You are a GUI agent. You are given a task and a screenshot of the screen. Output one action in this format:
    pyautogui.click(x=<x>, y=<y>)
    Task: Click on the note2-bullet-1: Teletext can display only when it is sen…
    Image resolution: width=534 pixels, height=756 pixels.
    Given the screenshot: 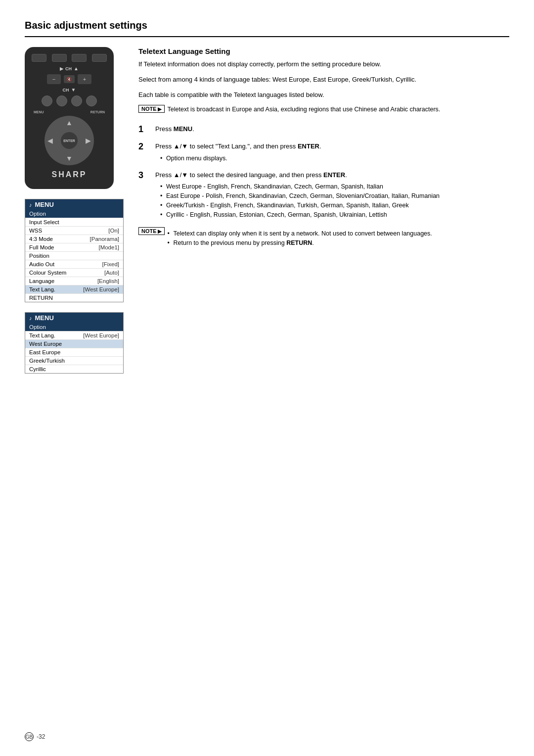 What is the action you would take?
    pyautogui.click(x=300, y=234)
    